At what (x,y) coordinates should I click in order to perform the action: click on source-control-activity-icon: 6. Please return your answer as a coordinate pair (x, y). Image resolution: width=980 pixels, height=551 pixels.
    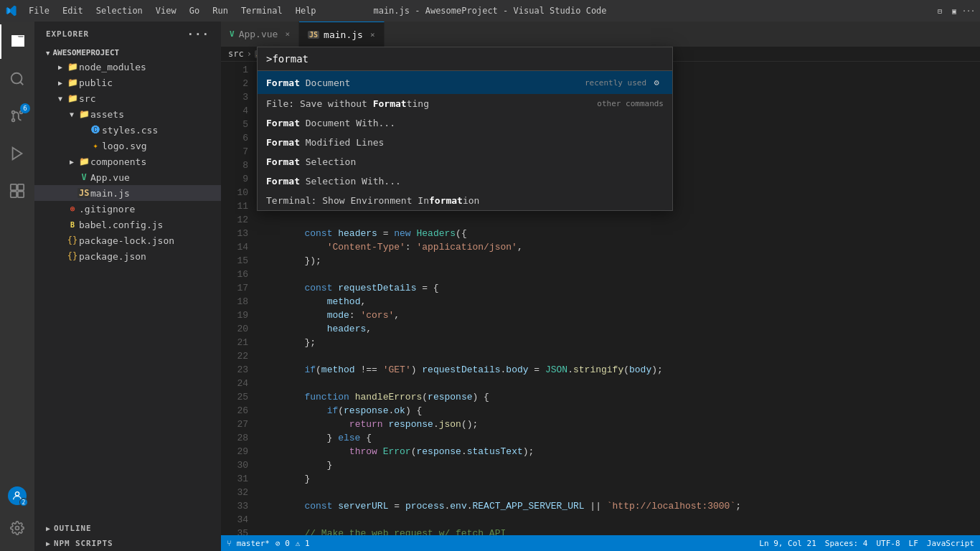
    Looking at the image, I should click on (17, 116).